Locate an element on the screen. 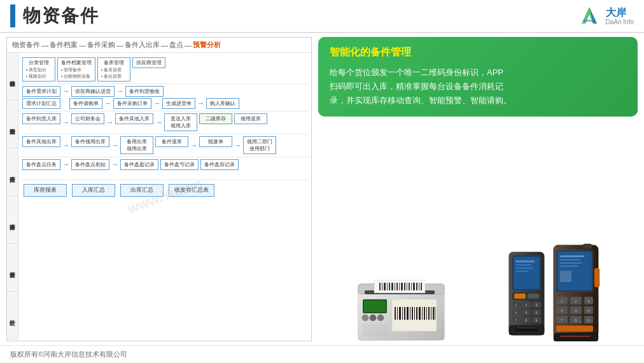  stat-out: 出库汇总 is located at coordinates (142, 190).